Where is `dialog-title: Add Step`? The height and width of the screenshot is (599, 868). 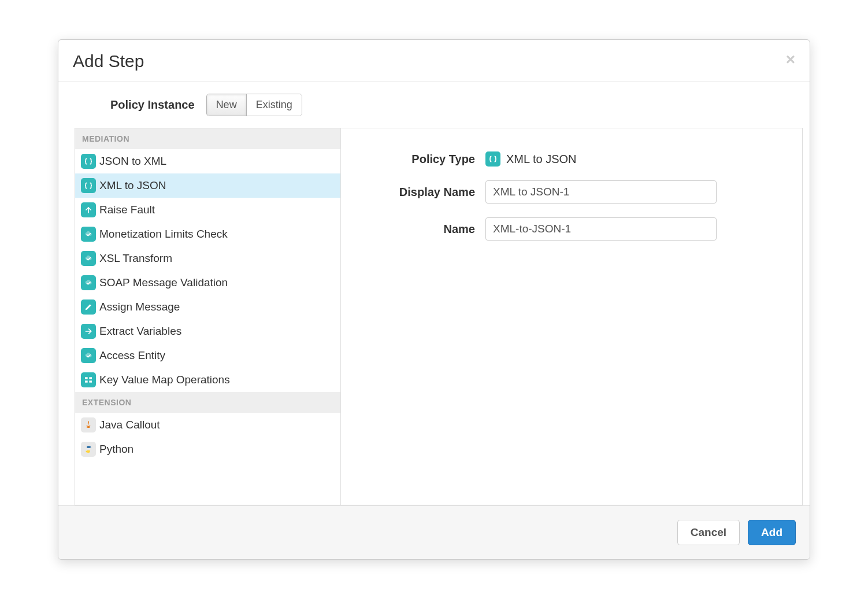
dialog-title: Add Step is located at coordinates (109, 61).